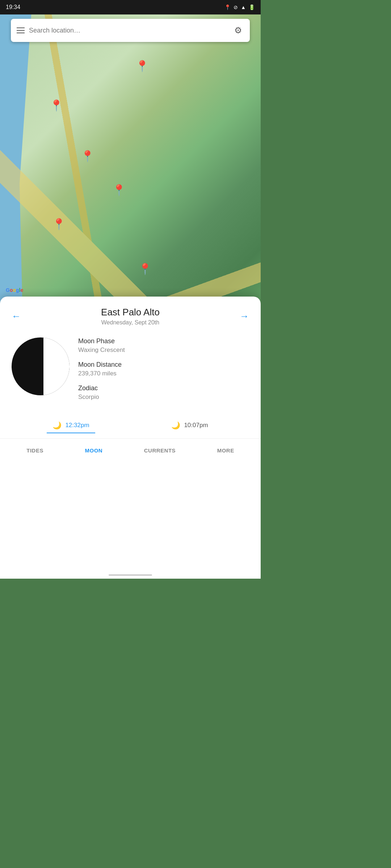 This screenshot has width=391, height=868. I want to click on status-bar: 19:34 📍 ⊘ ▲ 🔋, so click(130, 7).